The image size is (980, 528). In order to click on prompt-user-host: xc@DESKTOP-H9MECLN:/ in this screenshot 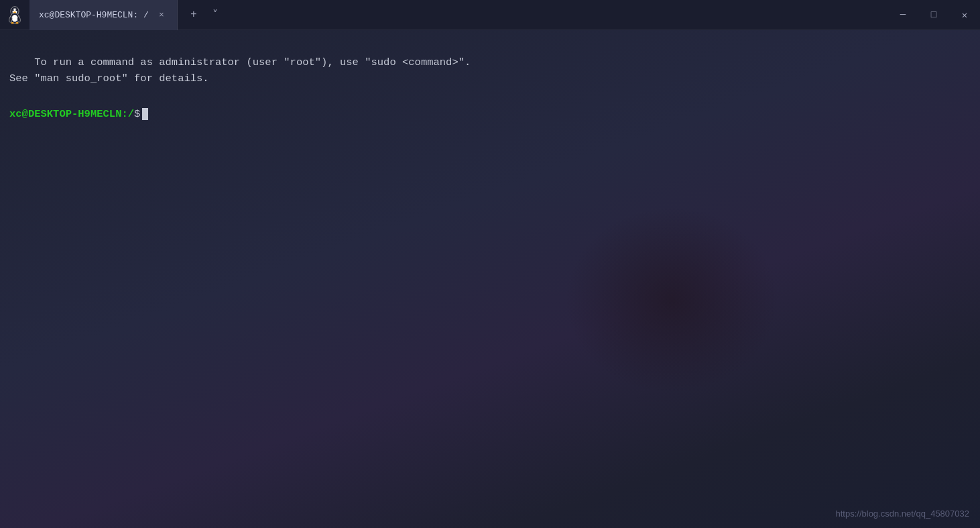, I will do `click(72, 114)`.